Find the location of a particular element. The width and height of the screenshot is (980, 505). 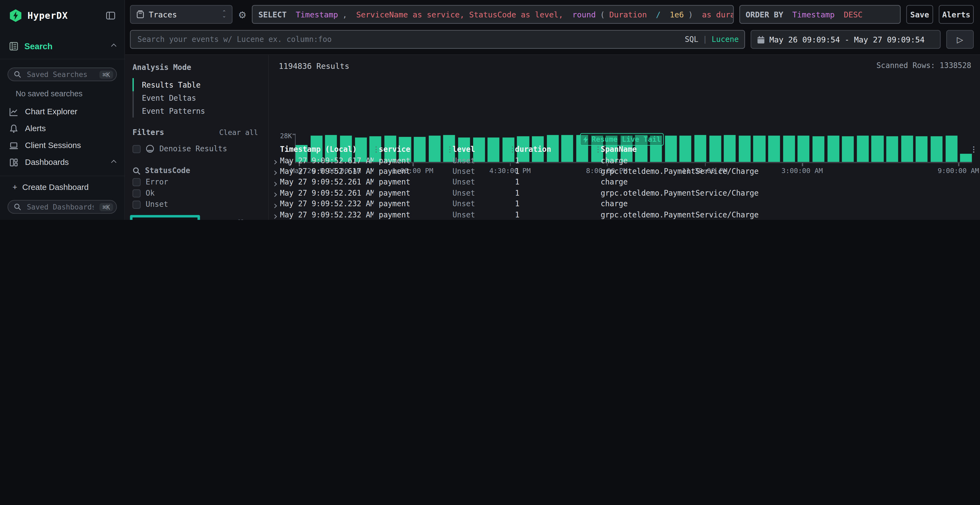

table-row: May 27 9:09:52.617 AM payment Unset 1 ch… is located at coordinates (625, 160).